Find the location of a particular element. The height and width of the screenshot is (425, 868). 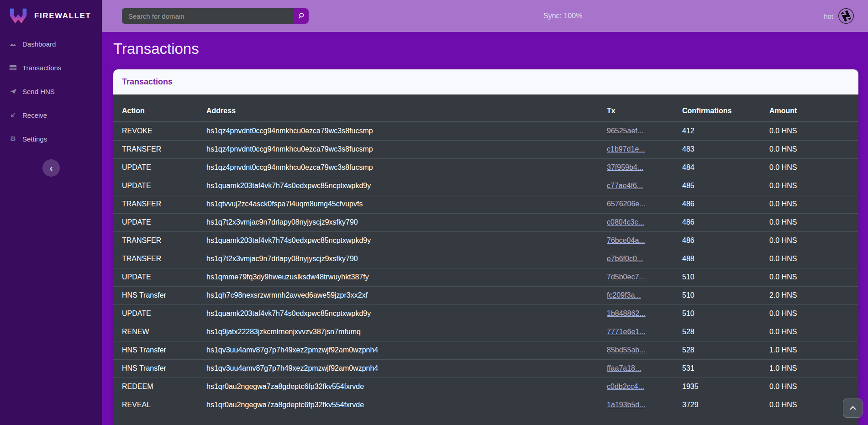

tx-cell: 1a193b5d... is located at coordinates (645, 405).